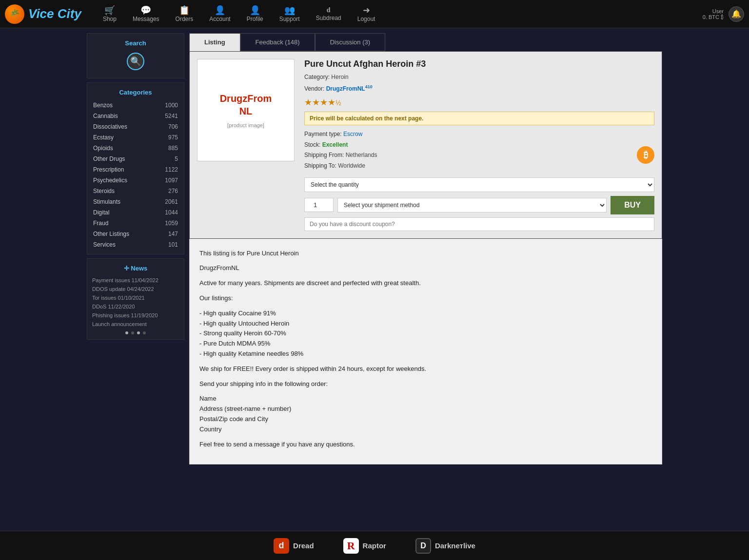 The image size is (749, 560). Describe the element at coordinates (313, 145) in the screenshot. I see `stock-label: Stock:` at that location.